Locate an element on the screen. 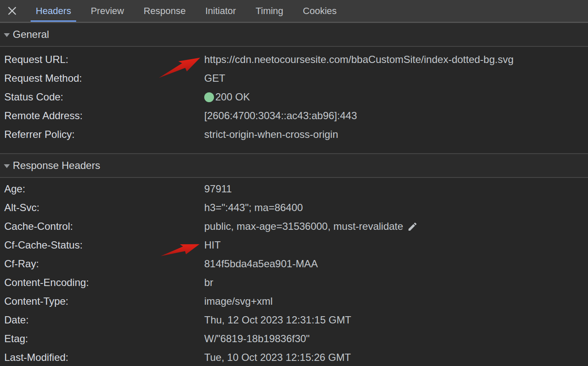 This screenshot has width=588, height=366. tab-timing: Timing is located at coordinates (270, 11).